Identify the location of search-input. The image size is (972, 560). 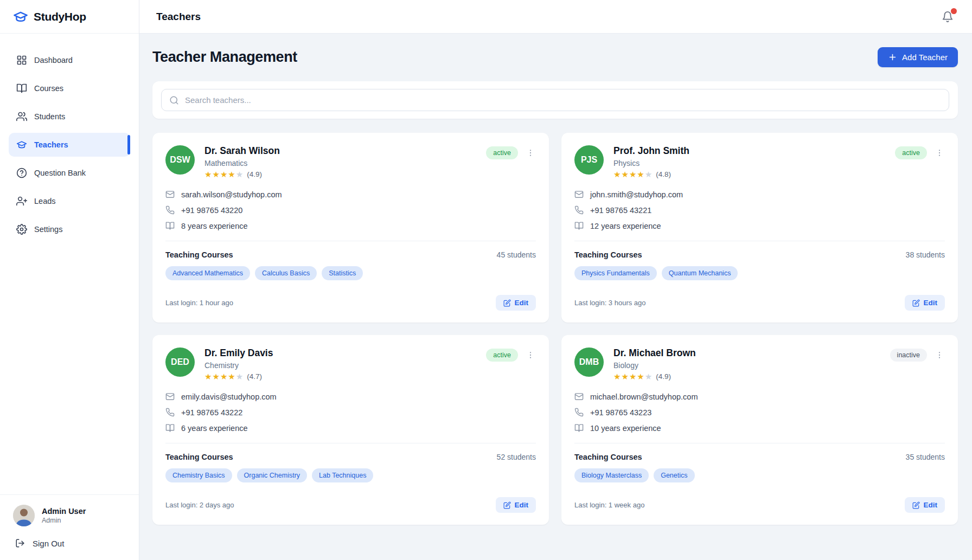
(563, 100).